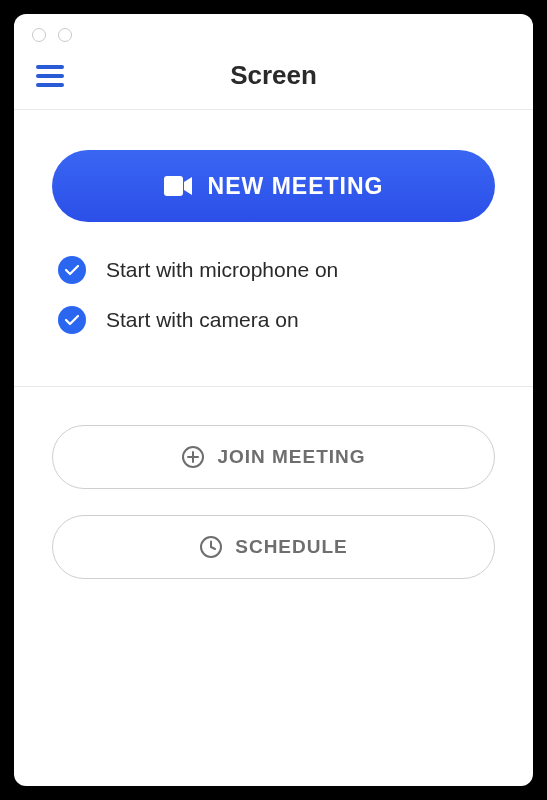  Describe the element at coordinates (274, 186) in the screenshot. I see `new-meeting-button: NEW MEETING` at that location.